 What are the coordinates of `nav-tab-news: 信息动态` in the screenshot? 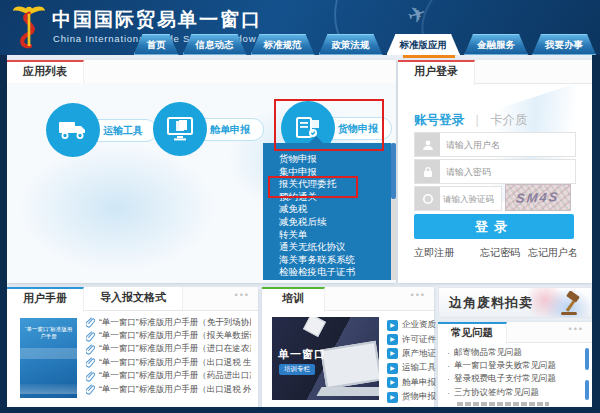 It's located at (215, 44).